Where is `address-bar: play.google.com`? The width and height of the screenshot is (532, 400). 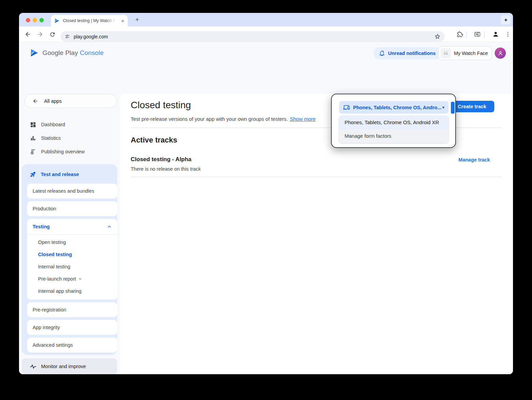
address-bar: play.google.com is located at coordinates (253, 37).